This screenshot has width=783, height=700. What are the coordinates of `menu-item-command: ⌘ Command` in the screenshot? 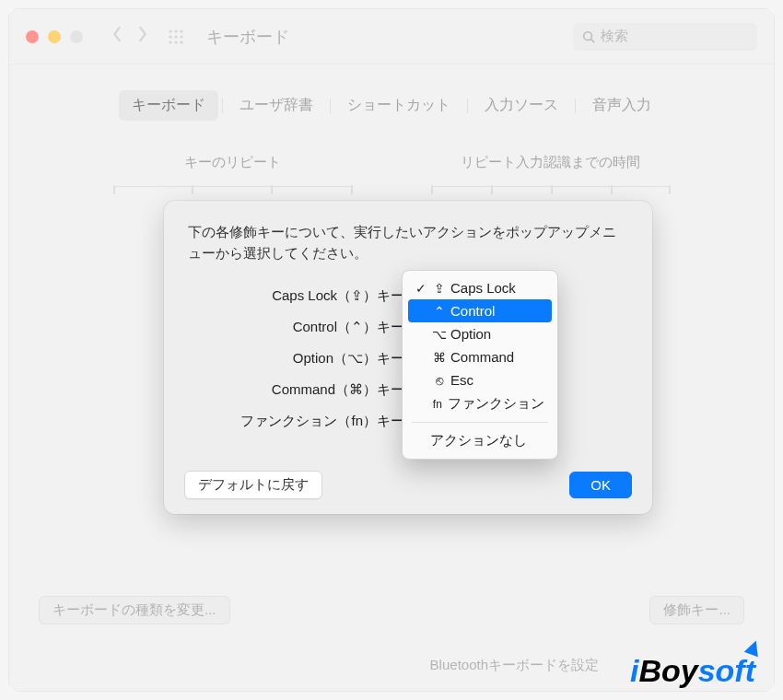 It's located at (480, 357).